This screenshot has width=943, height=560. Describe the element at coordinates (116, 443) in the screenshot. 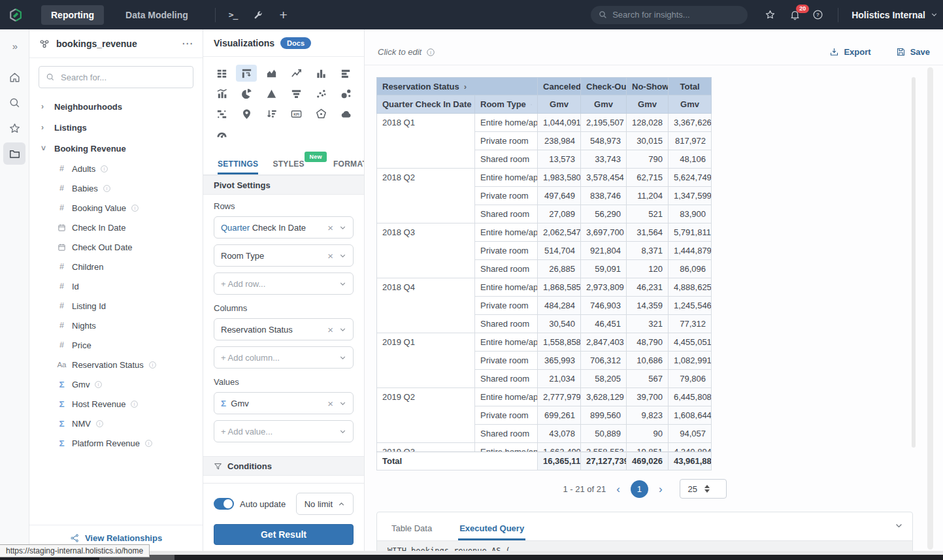

I see `field-item-platform-revenue: ΣPlatform Revenuei` at that location.